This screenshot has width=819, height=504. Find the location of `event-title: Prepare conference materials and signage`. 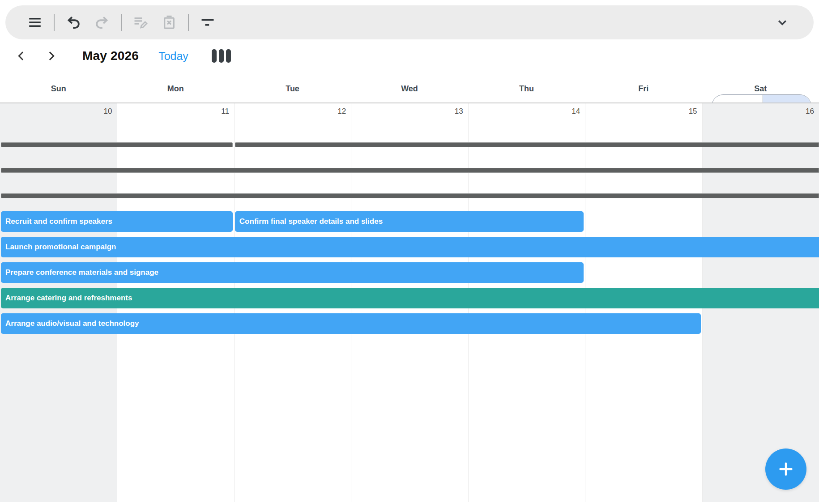

event-title: Prepare conference materials and signage is located at coordinates (82, 273).